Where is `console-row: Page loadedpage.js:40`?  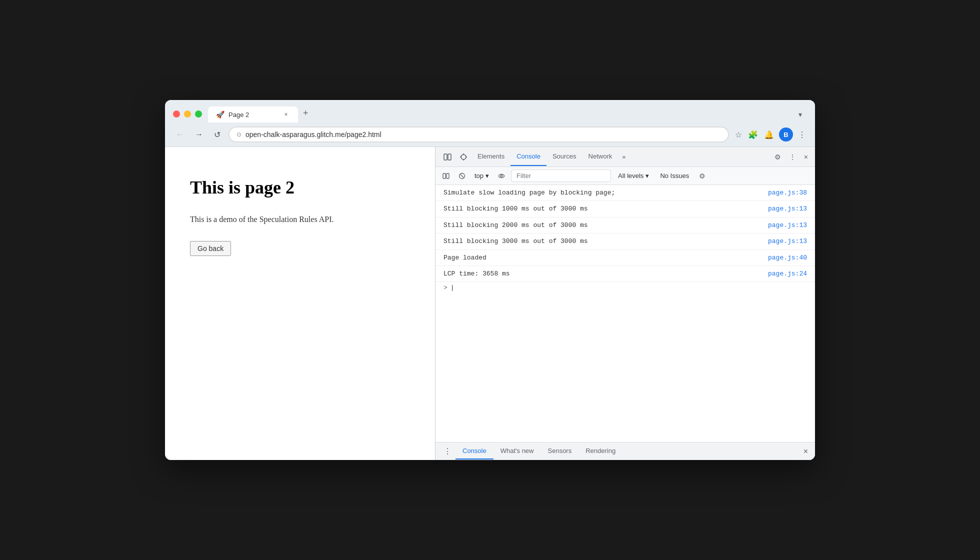
console-row: Page loadedpage.js:40 is located at coordinates (625, 258).